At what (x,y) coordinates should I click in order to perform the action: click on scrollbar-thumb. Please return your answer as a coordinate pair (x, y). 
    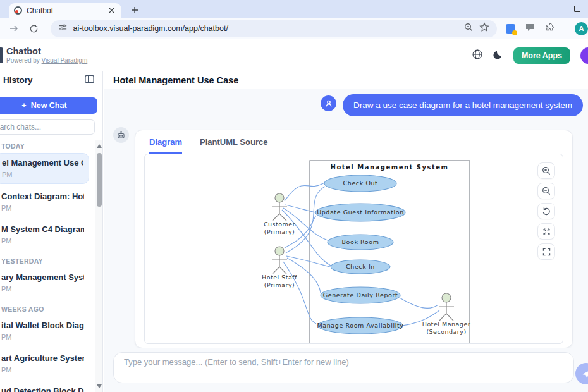
    Looking at the image, I should click on (99, 180).